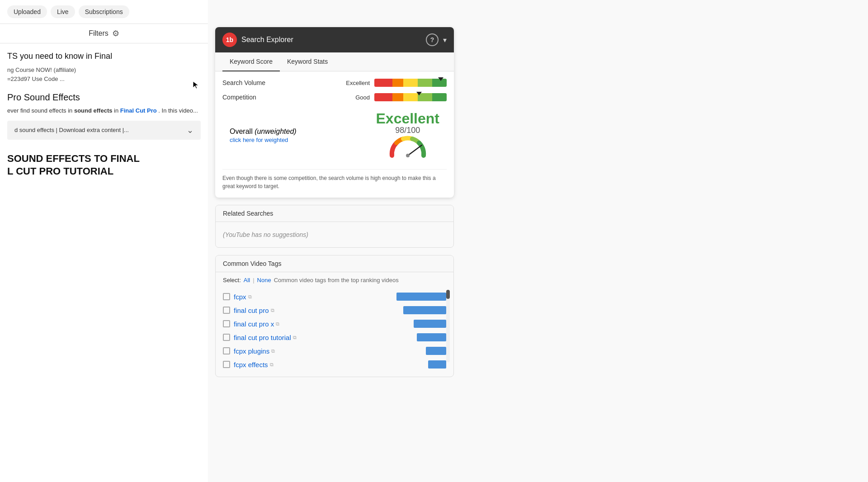 This screenshot has width=868, height=482. What do you see at coordinates (335, 83) in the screenshot?
I see `search-volume-row: Search Volume Excellent` at bounding box center [335, 83].